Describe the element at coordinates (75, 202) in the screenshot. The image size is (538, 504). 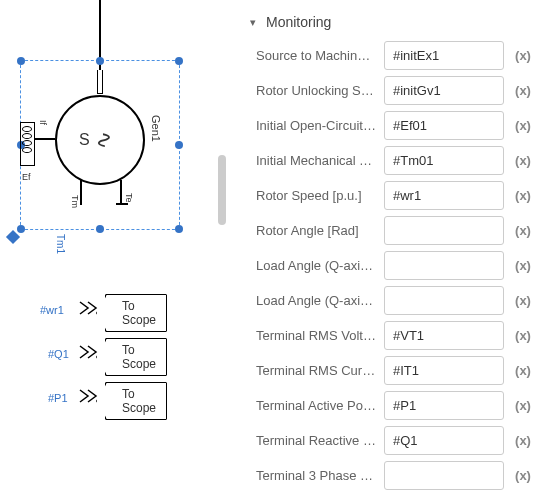
I see `port-tm-label: Tm` at that location.